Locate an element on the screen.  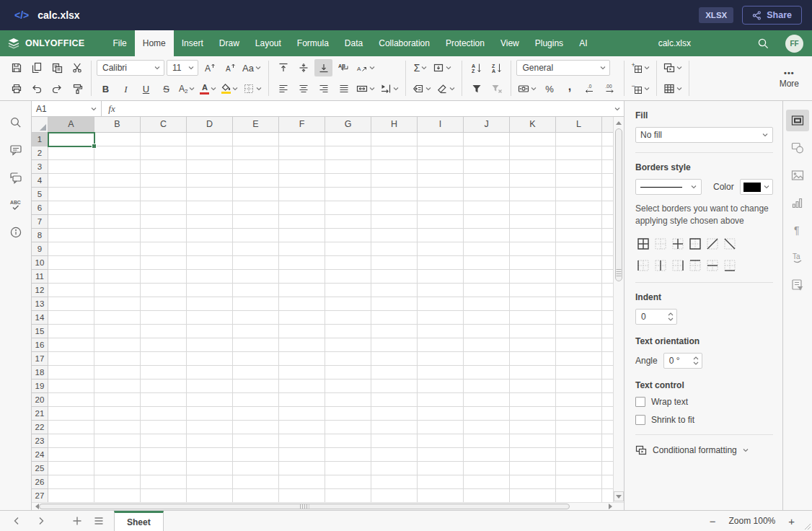
cell-D5 is located at coordinates (210, 195).